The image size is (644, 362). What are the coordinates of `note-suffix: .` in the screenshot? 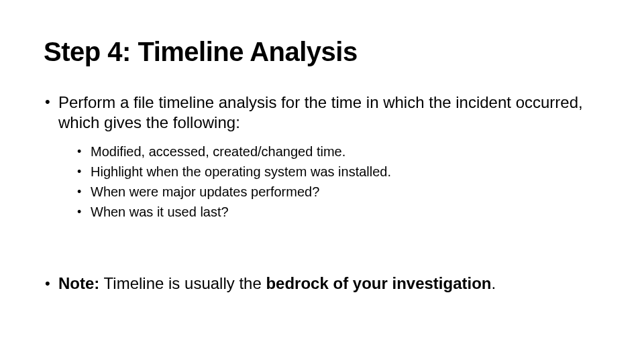 It's located at (494, 283).